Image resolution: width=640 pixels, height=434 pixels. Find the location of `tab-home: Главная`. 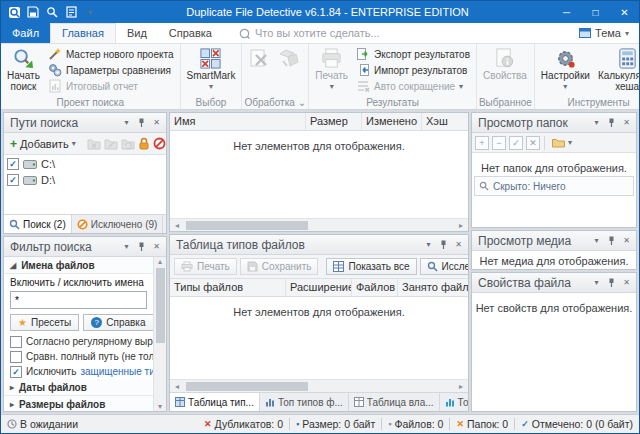

tab-home: Главная is located at coordinates (83, 33).